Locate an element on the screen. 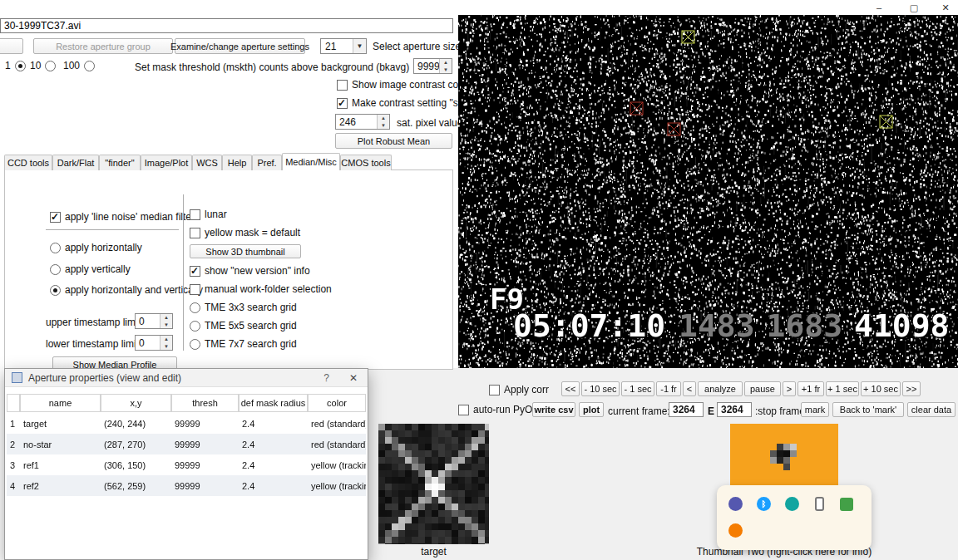 This screenshot has width=958, height=560. line-noise-filter-checkbox: apply 'line noise' median filter is located at coordinates (122, 217).